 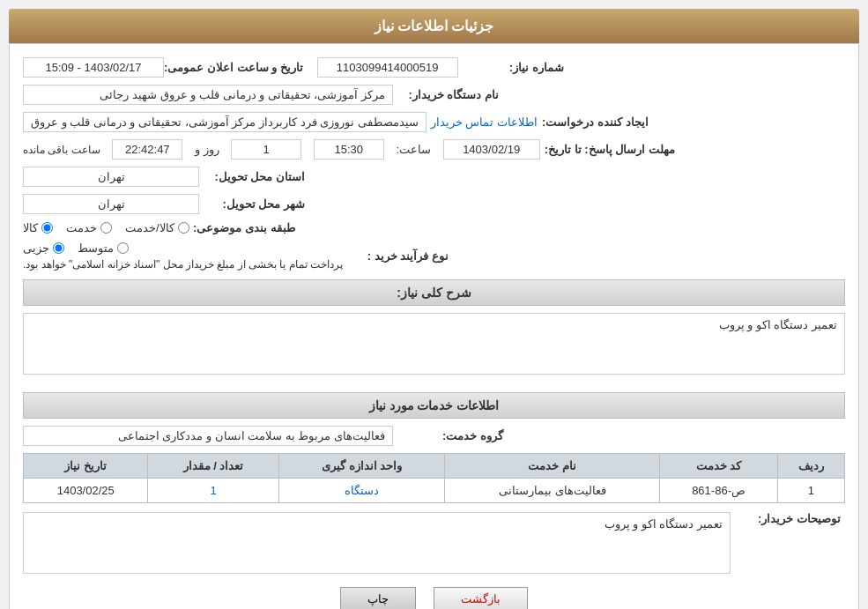 I want to click on buyer-notes-box: تعمیر دستگاه اکو و پروب, so click(x=377, y=543).